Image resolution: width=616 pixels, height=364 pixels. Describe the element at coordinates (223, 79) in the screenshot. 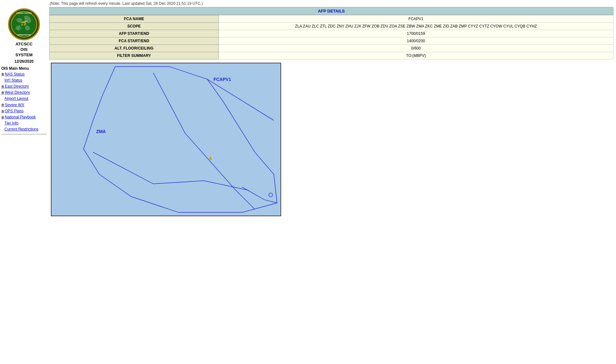

I see `svg-text: FCAPV1` at that location.